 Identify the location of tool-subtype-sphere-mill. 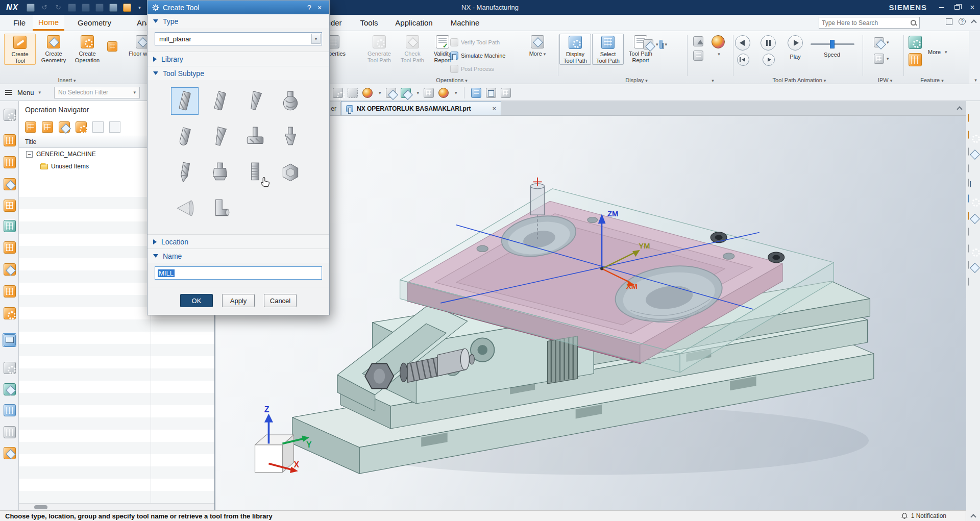
(290, 101).